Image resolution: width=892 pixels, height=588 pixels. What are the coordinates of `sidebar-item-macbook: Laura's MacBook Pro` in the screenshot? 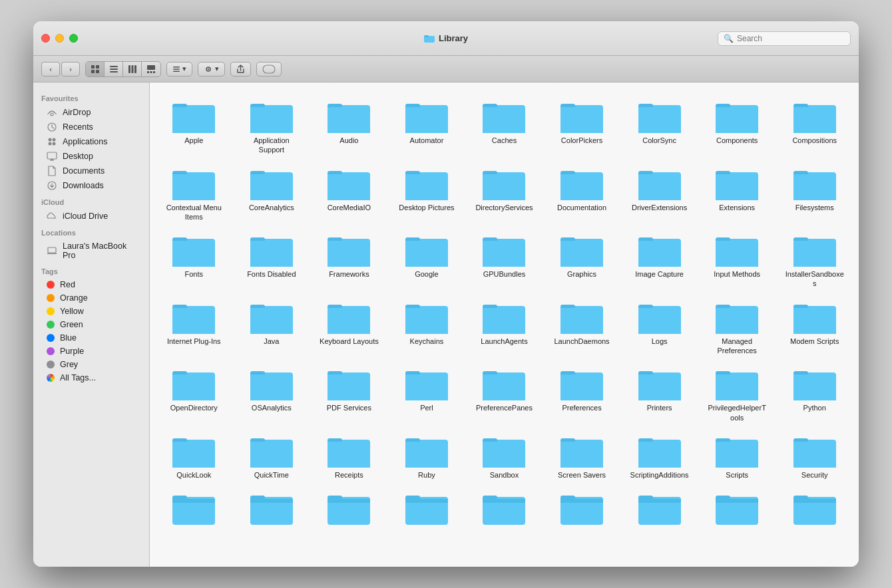 It's located at (91, 251).